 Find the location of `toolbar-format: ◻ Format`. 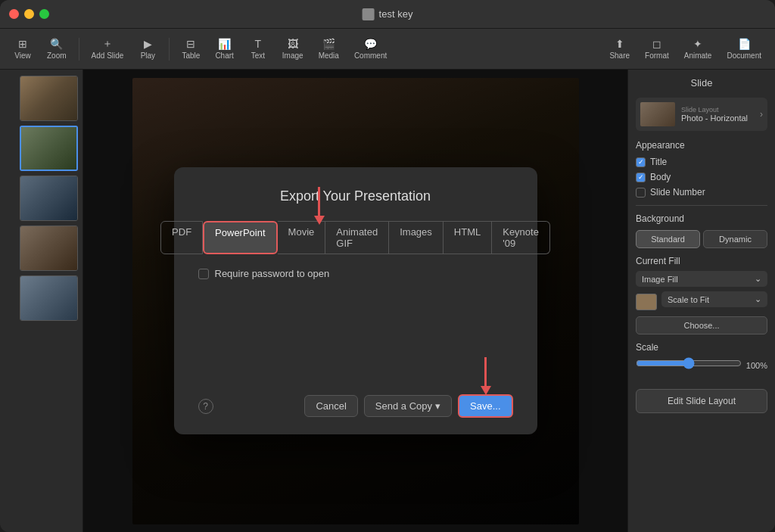

toolbar-format: ◻ Format is located at coordinates (657, 48).